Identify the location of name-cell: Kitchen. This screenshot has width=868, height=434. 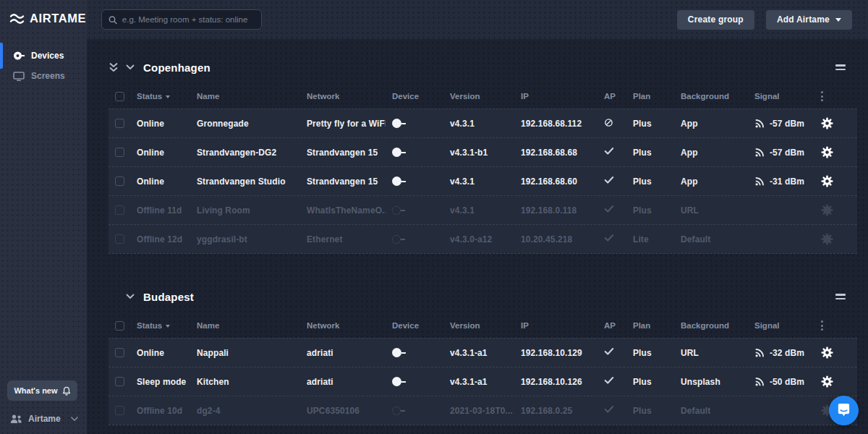
(245, 382).